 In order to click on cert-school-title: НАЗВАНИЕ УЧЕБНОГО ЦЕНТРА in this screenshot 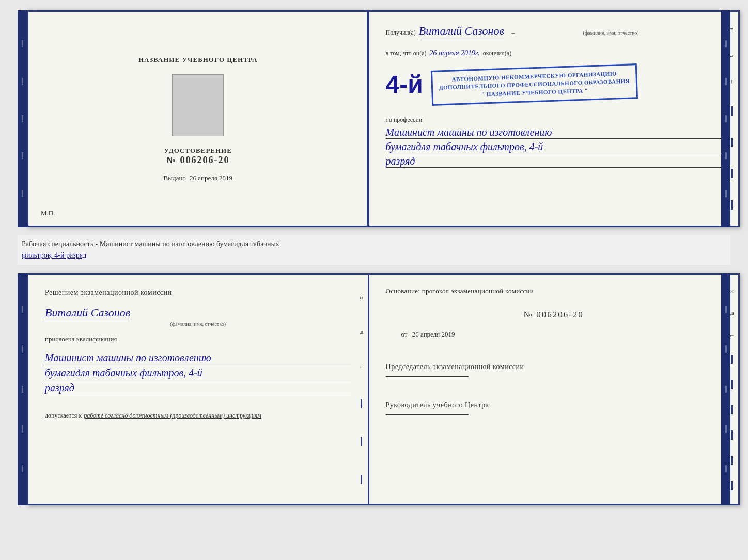, I will do `click(198, 60)`.